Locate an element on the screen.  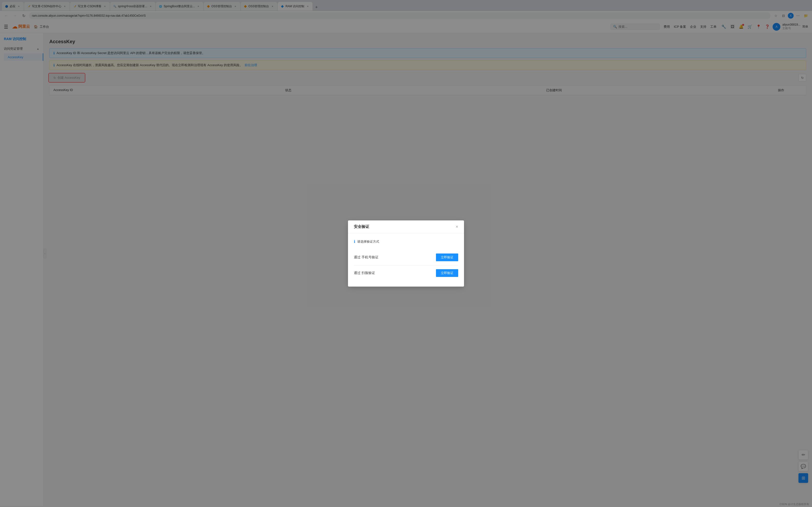
verify-phone-label: 通过 手机号验证 is located at coordinates (366, 258).